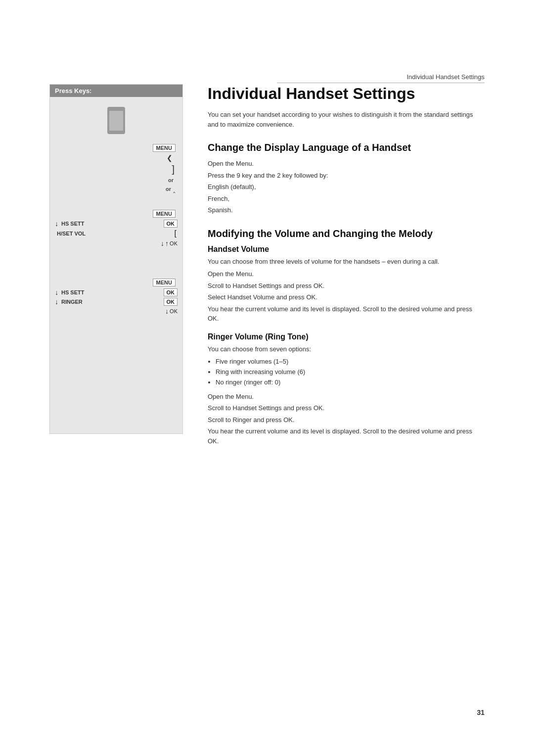 Image resolution: width=534 pixels, height=756 pixels. What do you see at coordinates (174, 243) in the screenshot?
I see `ok-key-2: OK` at bounding box center [174, 243].